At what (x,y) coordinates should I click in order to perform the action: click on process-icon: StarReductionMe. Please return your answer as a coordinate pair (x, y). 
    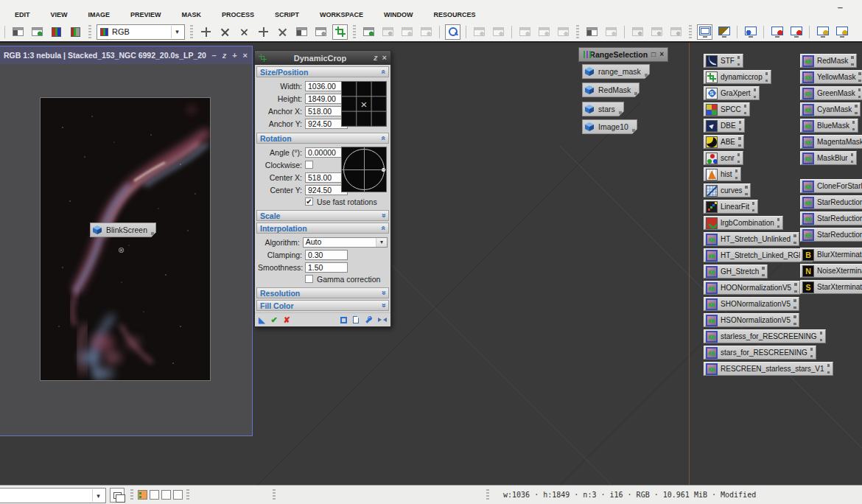
    Looking at the image, I should click on (831, 218).